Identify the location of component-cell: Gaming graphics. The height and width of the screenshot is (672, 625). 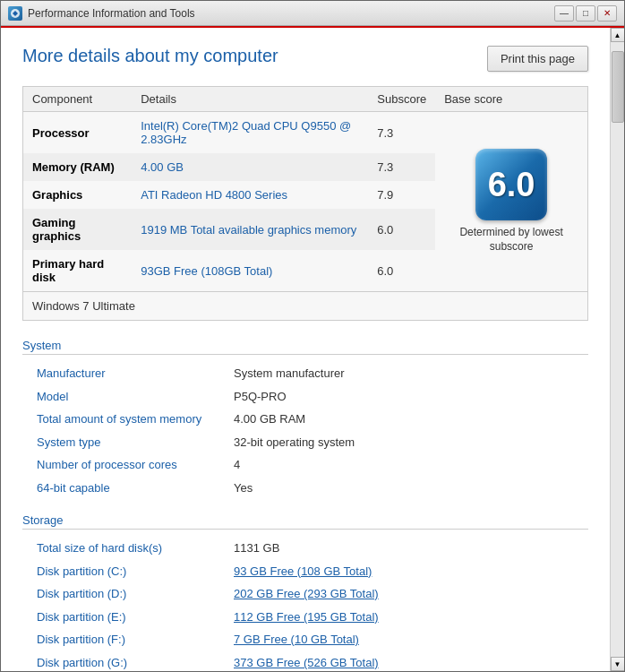
(78, 229).